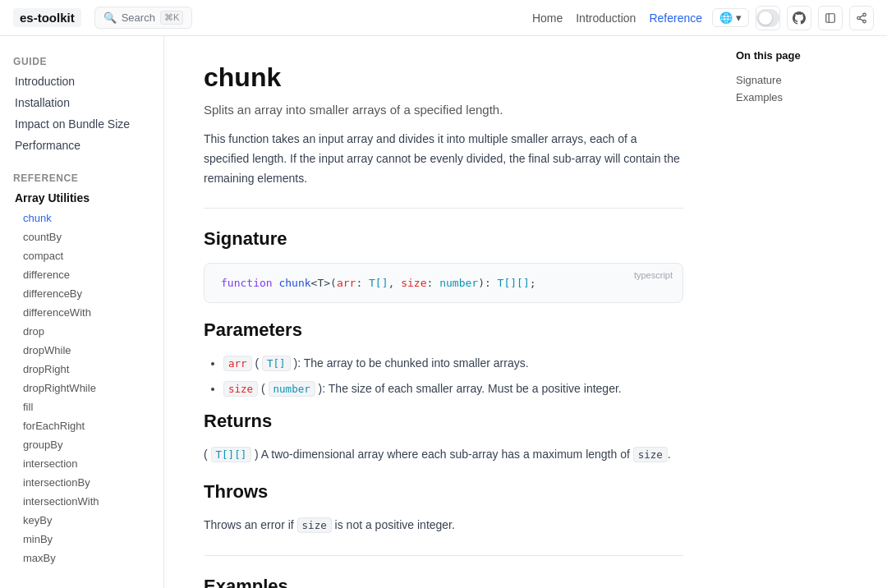 The image size is (887, 588). I want to click on theme-toggle-button, so click(768, 18).